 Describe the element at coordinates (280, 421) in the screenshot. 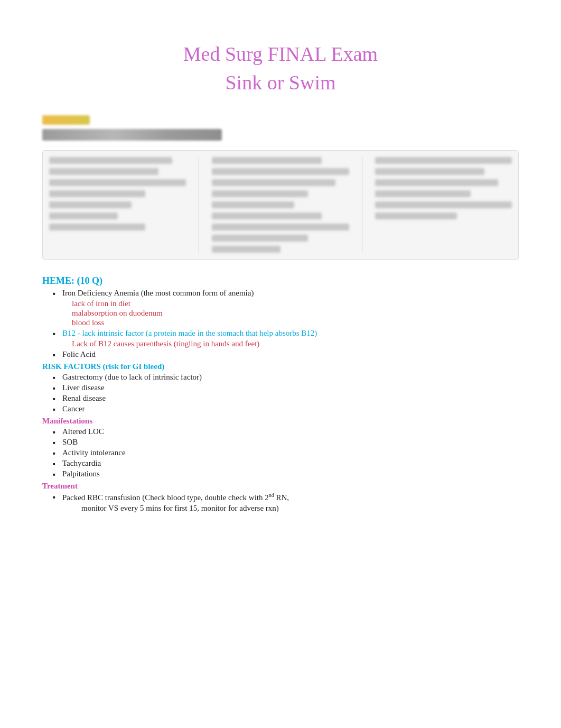

I see `manifestations-heading: Manifestations` at that location.